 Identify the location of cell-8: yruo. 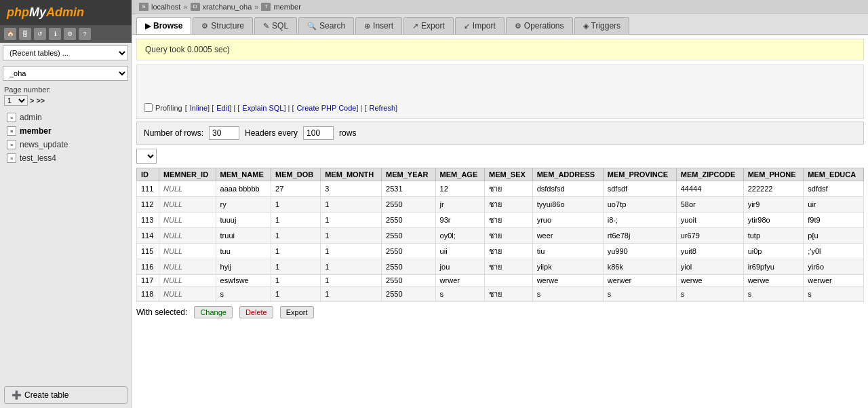
(568, 220).